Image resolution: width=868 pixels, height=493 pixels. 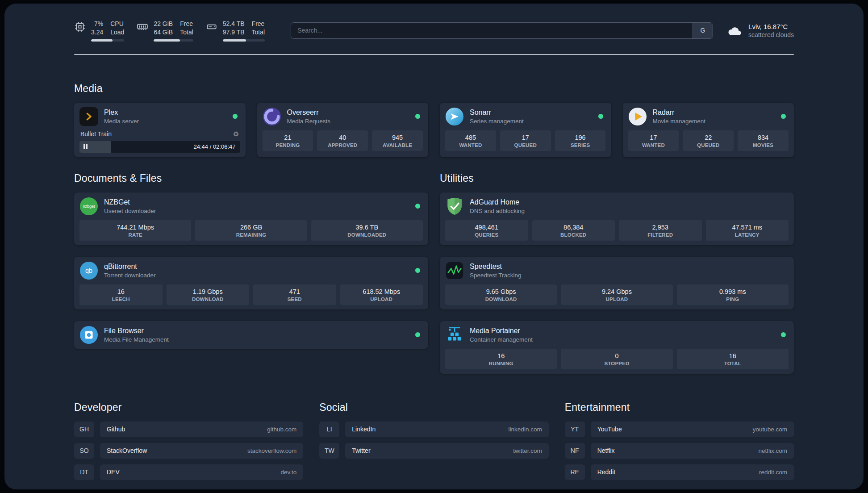 What do you see at coordinates (434, 30) in the screenshot?
I see `topbar: 7% 3.24 CPU Load` at bounding box center [434, 30].